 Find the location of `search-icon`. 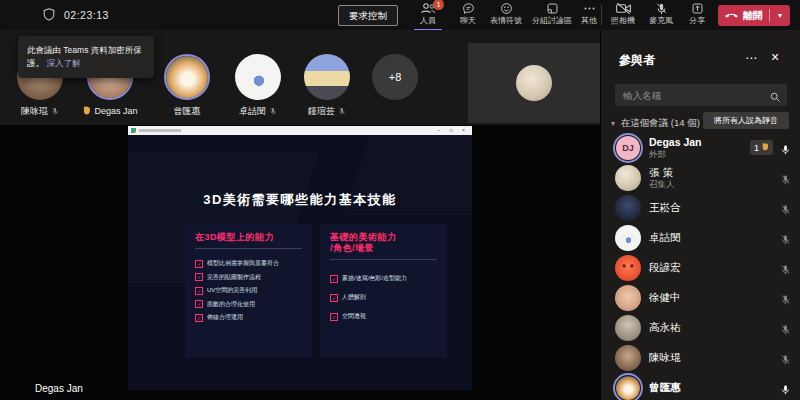

search-icon is located at coordinates (775, 98).